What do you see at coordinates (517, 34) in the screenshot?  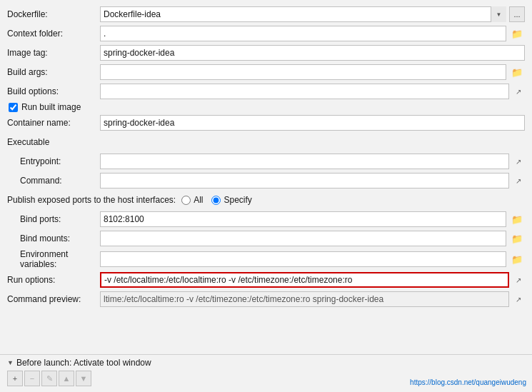 I see `context-folder-browse-button: 📁` at bounding box center [517, 34].